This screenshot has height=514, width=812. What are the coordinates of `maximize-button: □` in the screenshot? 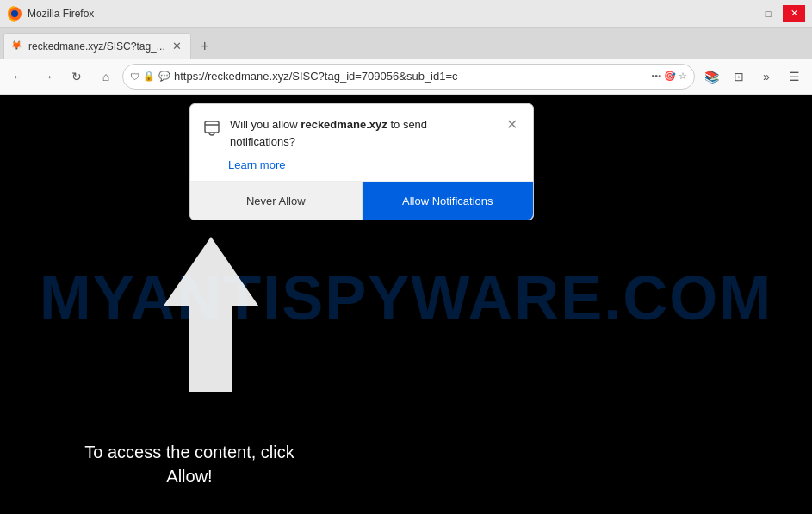 It's located at (768, 14).